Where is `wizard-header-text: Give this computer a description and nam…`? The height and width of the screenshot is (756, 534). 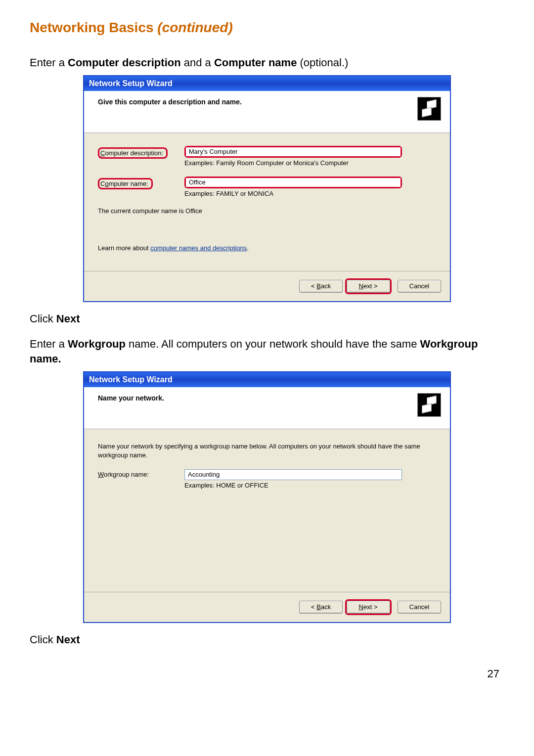
wizard-header-text: Give this computer a description and nam… is located at coordinates (170, 101).